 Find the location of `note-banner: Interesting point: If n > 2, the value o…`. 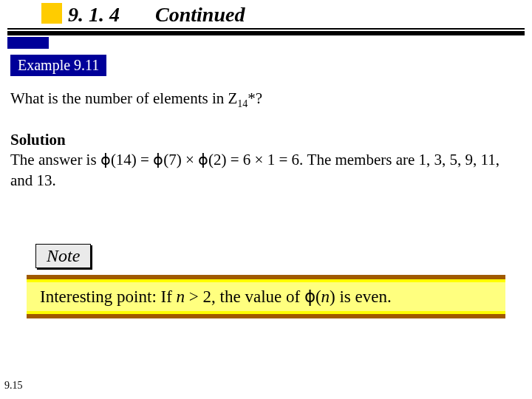

note-banner: Interesting point: If n > 2, the value o… is located at coordinates (266, 297).